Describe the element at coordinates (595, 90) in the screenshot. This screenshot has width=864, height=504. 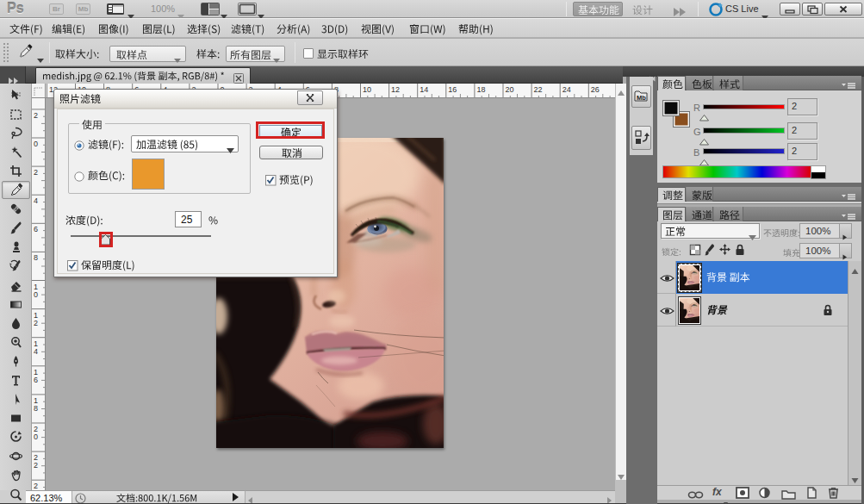
I see `svg-text: 26` at that location.